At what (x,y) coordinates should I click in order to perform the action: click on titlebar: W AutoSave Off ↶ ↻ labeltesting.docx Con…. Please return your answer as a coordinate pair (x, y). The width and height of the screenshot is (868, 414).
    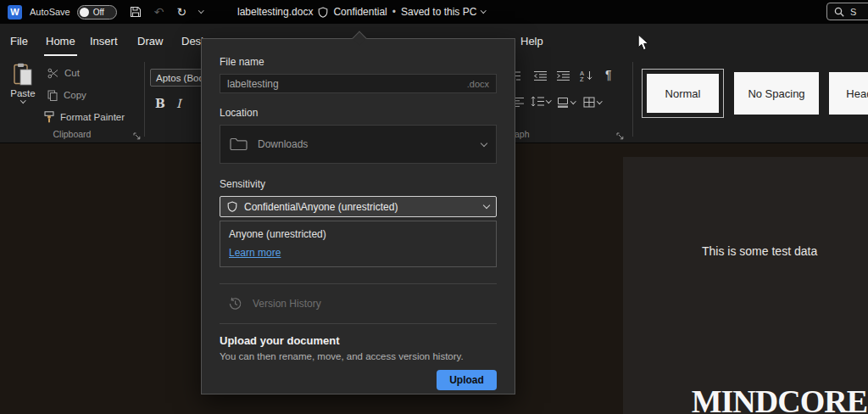
    Looking at the image, I should click on (434, 12).